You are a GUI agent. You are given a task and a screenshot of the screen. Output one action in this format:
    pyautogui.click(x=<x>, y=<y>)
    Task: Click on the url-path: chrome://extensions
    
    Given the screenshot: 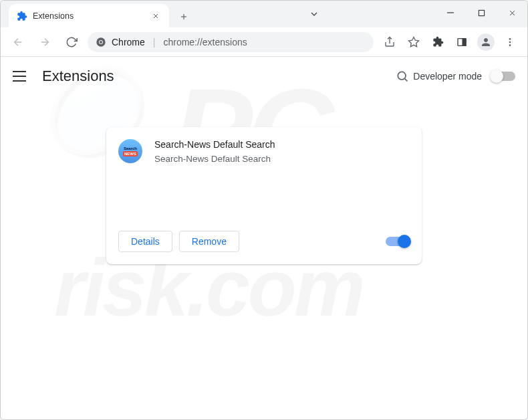 What is the action you would take?
    pyautogui.click(x=205, y=42)
    